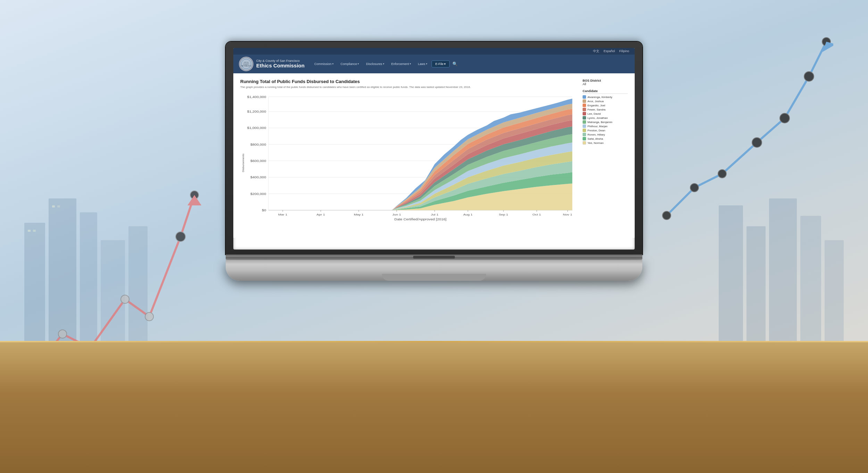 Image resolution: width=868 pixels, height=473 pixels. What do you see at coordinates (375, 64) in the screenshot?
I see `nav-disclosures: Disclosures ▾` at bounding box center [375, 64].